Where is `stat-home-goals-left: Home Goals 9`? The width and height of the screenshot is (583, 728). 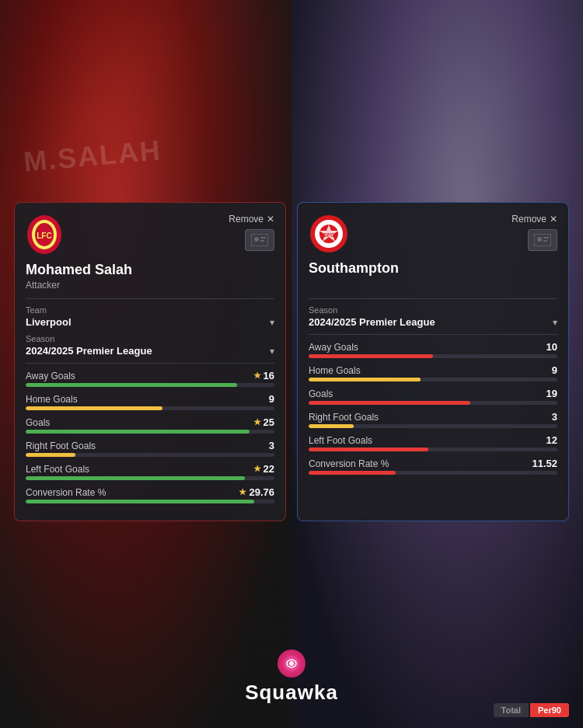 stat-home-goals-left: Home Goals 9 is located at coordinates (150, 402).